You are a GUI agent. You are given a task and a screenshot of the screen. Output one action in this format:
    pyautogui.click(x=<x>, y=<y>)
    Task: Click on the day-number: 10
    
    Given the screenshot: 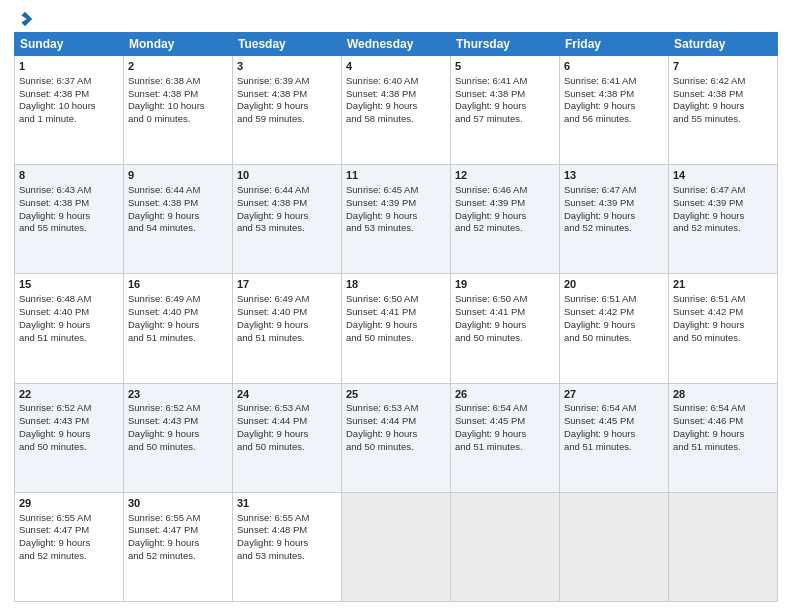 What is the action you would take?
    pyautogui.click(x=287, y=176)
    